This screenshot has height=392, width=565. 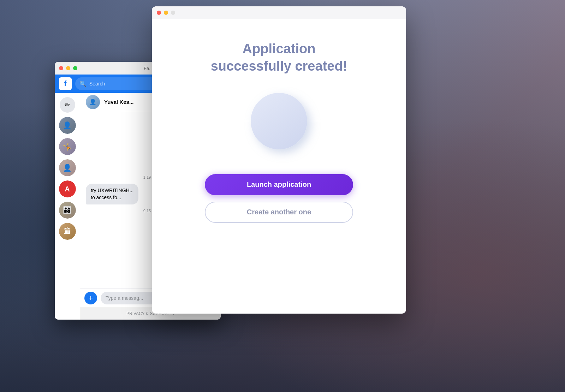 What do you see at coordinates (67, 147) in the screenshot?
I see `contact-avatar-2: 🤸` at bounding box center [67, 147].